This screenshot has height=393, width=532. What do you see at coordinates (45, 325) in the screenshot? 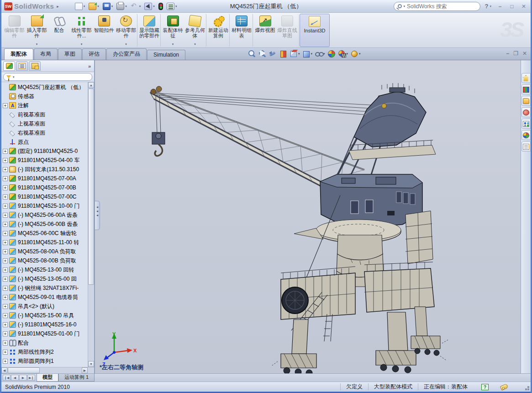
I see `tree-item: + (-) 911801MQ4525-16-0` at bounding box center [45, 325].